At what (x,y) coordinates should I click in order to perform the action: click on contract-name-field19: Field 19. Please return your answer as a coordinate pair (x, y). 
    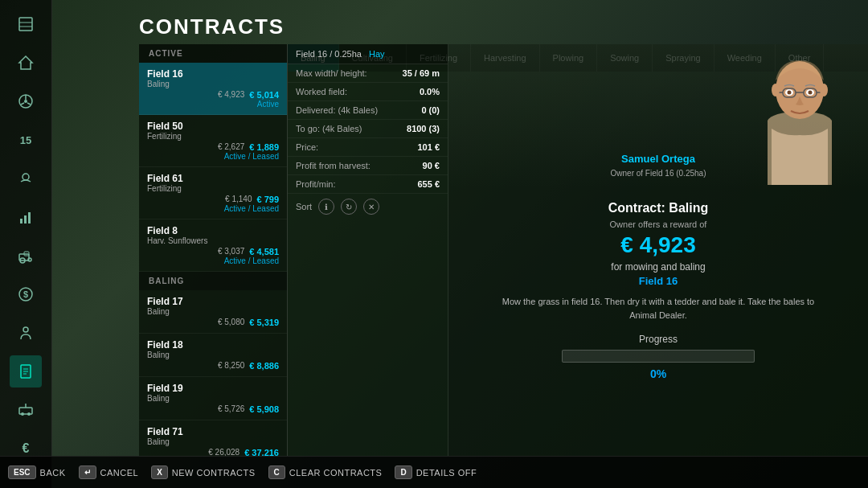
    Looking at the image, I should click on (213, 388).